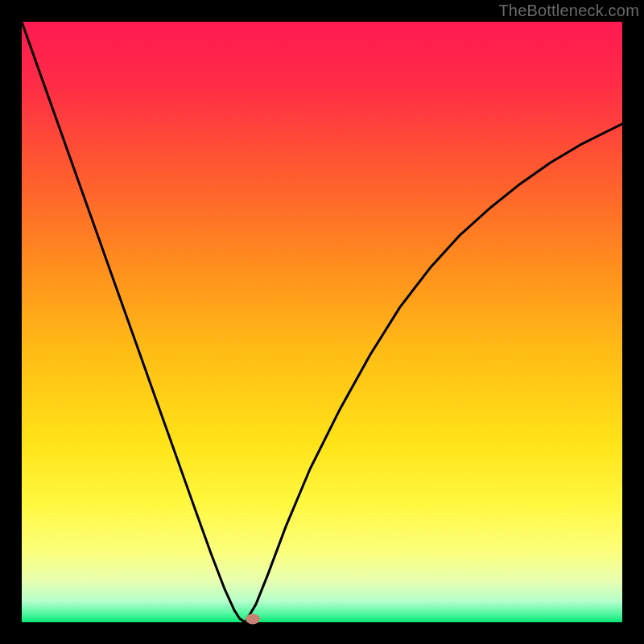  Describe the element at coordinates (568, 11) in the screenshot. I see `watermark-text: TheBottleneck.com` at that location.